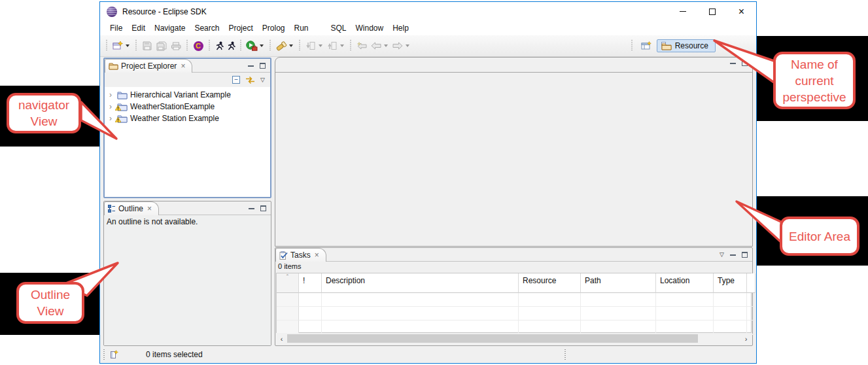 Image resolution: width=868 pixels, height=365 pixels. Describe the element at coordinates (686, 46) in the screenshot. I see `resource-perspective-button: Resource` at that location.